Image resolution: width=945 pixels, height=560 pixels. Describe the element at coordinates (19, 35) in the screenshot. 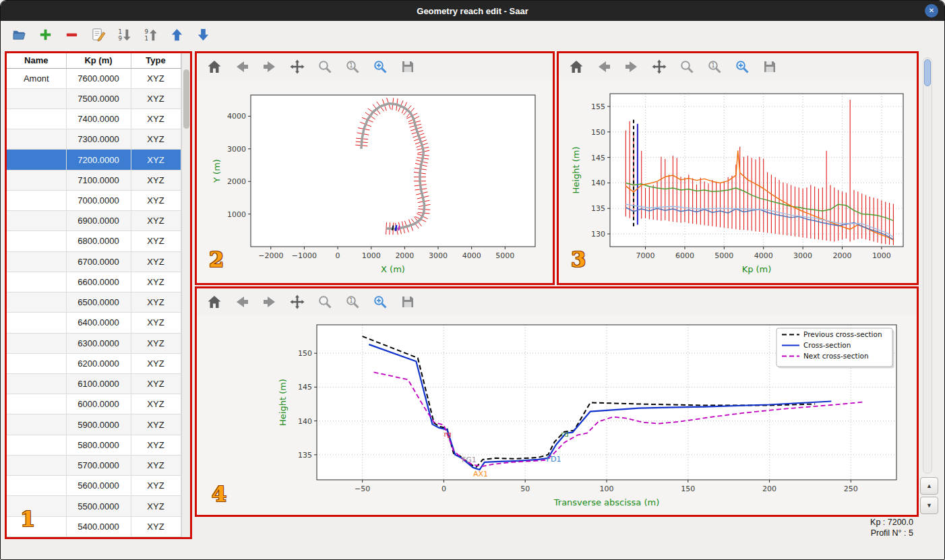

I see `open-icon` at that location.